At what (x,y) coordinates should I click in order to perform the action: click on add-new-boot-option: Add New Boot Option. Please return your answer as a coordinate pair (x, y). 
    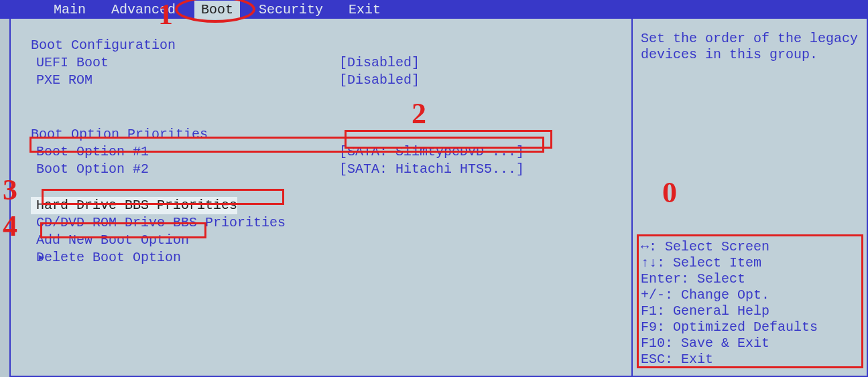
    Looking at the image, I should click on (325, 240).